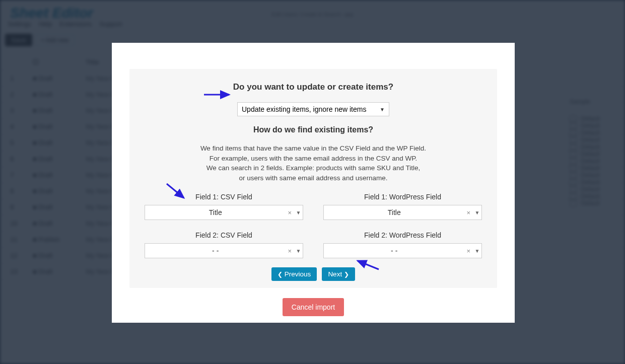 This screenshot has height=364, width=625. What do you see at coordinates (346, 274) in the screenshot?
I see `chevron-right-icon: ❯` at bounding box center [346, 274].